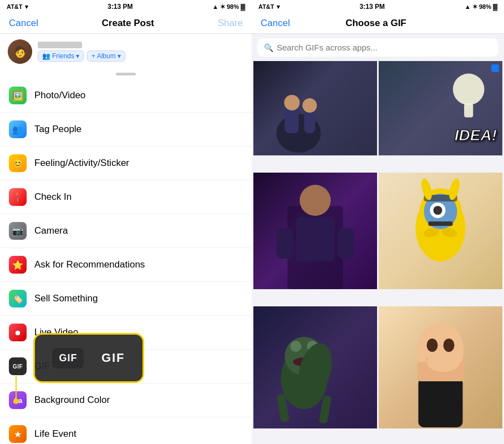 Image resolution: width=504 pixels, height=444 pixels. I want to click on right-cancel-button: Cancel, so click(275, 23).